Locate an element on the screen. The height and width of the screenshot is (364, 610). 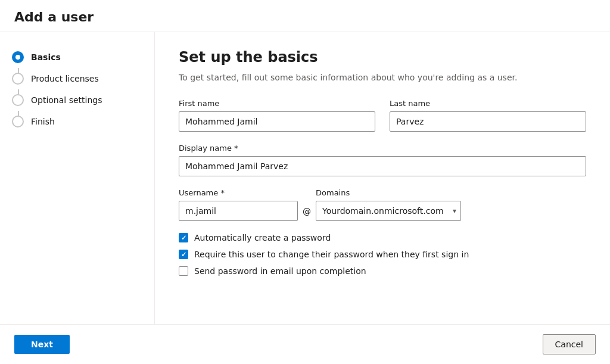
checkbox-group: Automatically create a password Require … is located at coordinates (382, 254).